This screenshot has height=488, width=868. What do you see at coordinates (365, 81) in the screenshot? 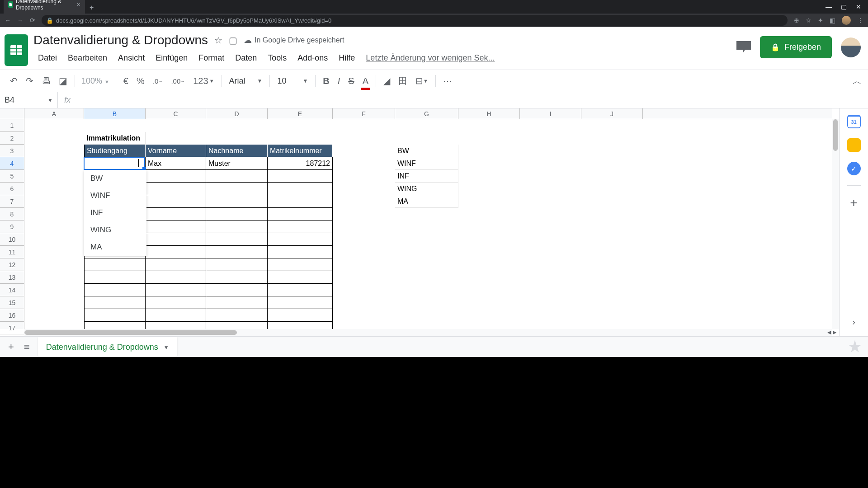
I see `text-color-icon: A` at bounding box center [365, 81].